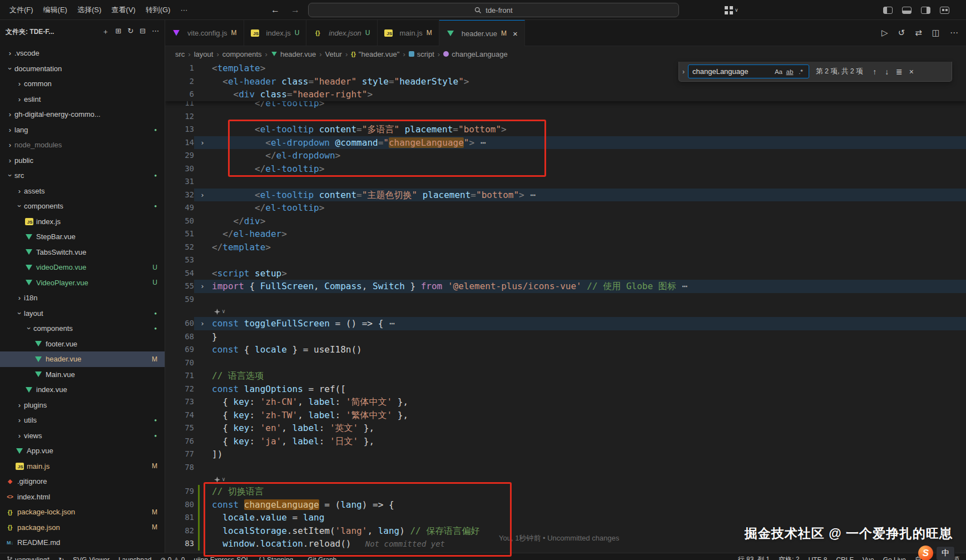  What do you see at coordinates (888, 10) in the screenshot?
I see `toggle-sidebar-icon` at bounding box center [888, 10].